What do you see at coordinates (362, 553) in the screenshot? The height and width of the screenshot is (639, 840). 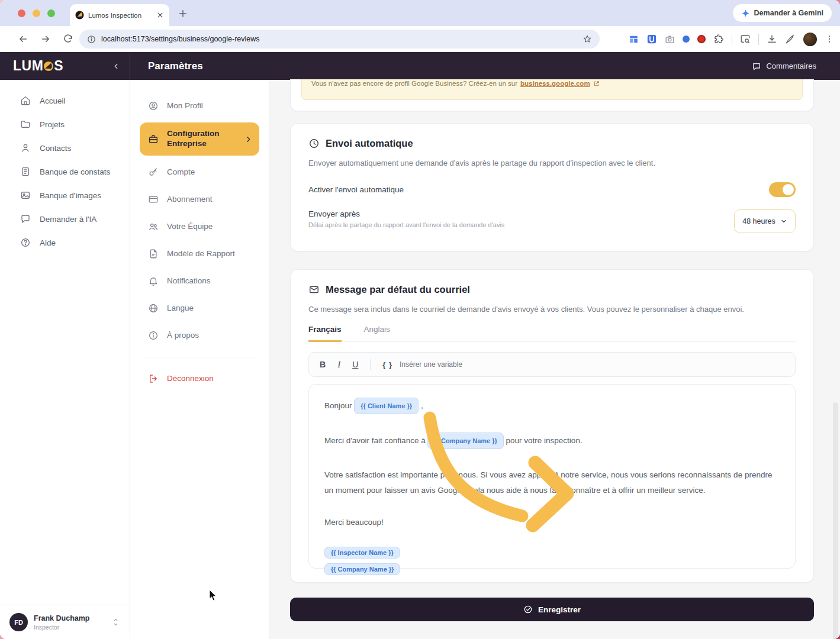 I see `variable-chip-inspector-name: {{ Inspector Name }}` at bounding box center [362, 553].